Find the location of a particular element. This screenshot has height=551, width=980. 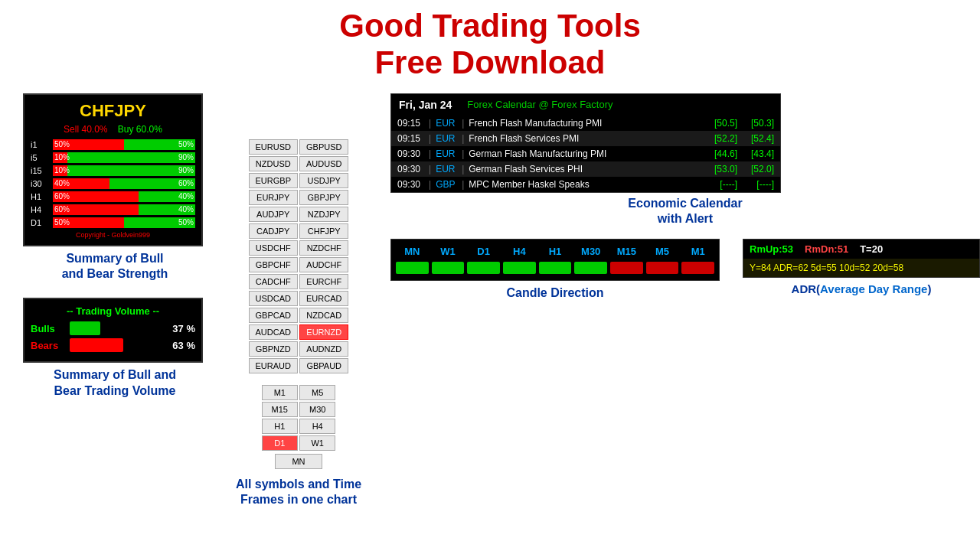

adr-item-green: RmUp:53 is located at coordinates (772, 249).